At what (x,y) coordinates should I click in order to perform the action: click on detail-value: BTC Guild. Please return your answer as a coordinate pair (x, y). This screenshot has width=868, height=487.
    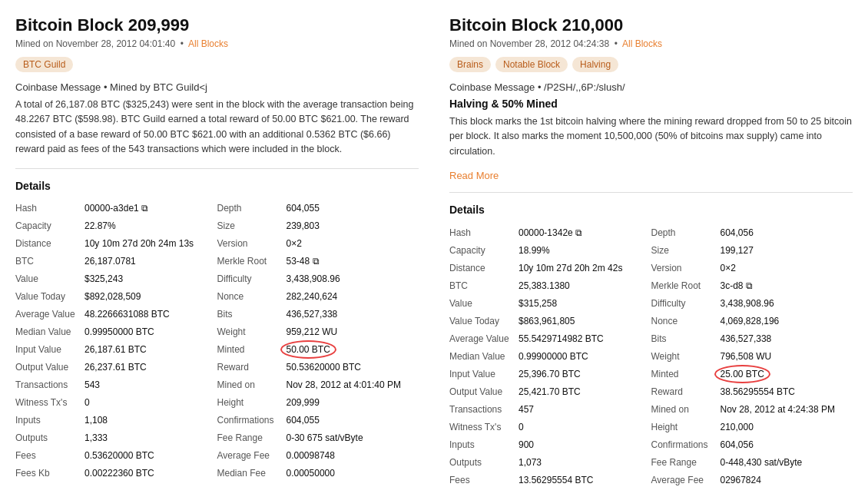
    Looking at the image, I should click on (307, 485).